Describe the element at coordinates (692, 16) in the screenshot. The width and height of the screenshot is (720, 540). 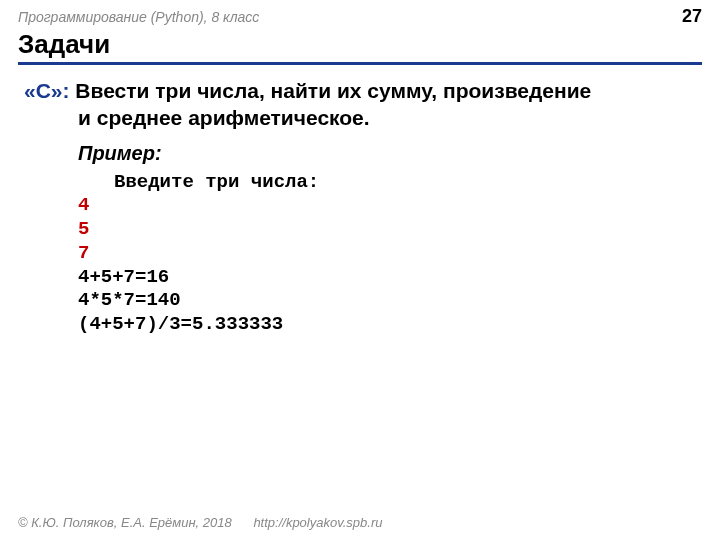
I see `page-number: 27` at that location.